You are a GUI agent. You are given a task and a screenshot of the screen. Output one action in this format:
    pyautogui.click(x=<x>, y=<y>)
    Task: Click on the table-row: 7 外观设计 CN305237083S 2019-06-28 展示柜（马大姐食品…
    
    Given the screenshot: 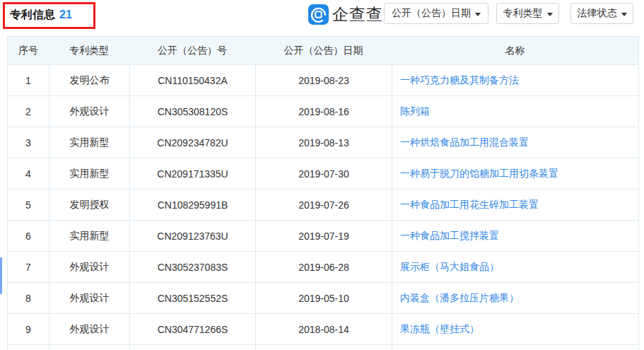 What is the action you would take?
    pyautogui.click(x=323, y=267)
    